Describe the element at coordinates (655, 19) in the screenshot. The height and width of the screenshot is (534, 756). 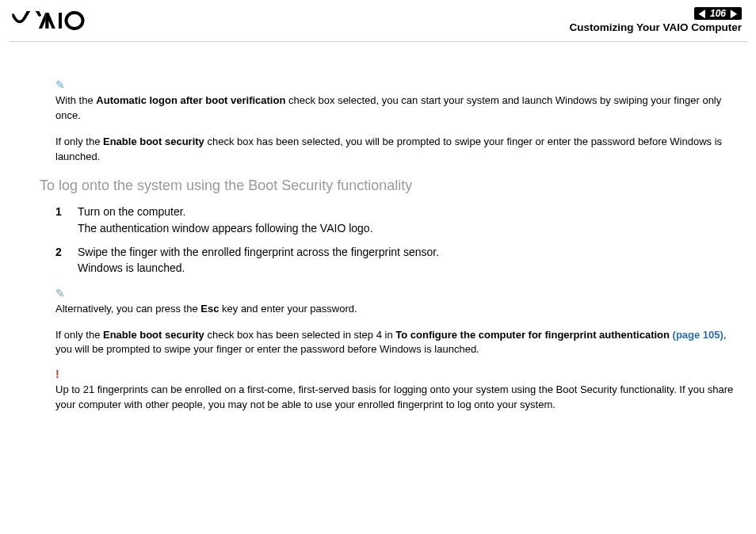
I see `page-nav: ◀ 106 ▶ Customizing Your VAIO Computer` at that location.